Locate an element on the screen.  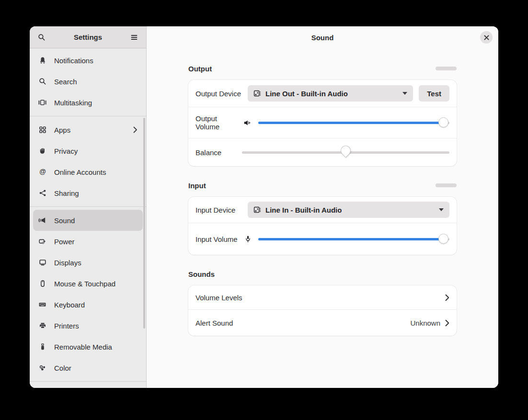
input-volume-slider is located at coordinates (354, 239).